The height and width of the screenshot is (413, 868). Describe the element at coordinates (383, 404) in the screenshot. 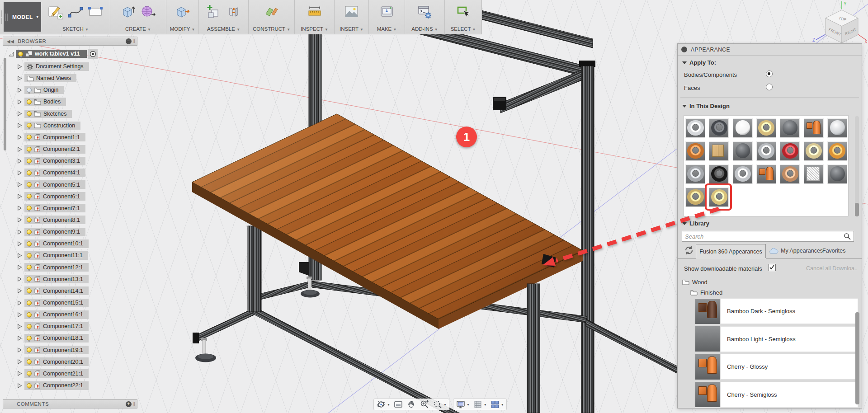

I see `orbit-icon: ▼` at that location.